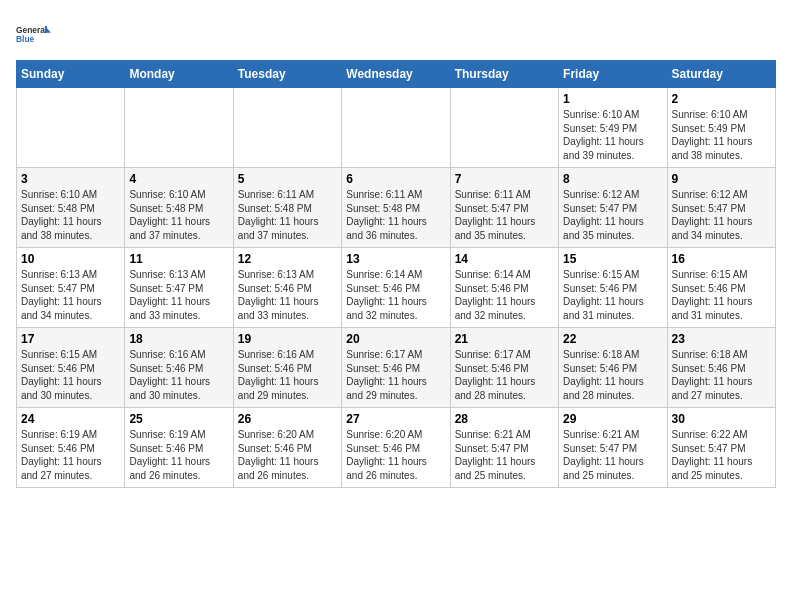 The image size is (792, 612). What do you see at coordinates (504, 339) in the screenshot?
I see `day-number: 21` at bounding box center [504, 339].